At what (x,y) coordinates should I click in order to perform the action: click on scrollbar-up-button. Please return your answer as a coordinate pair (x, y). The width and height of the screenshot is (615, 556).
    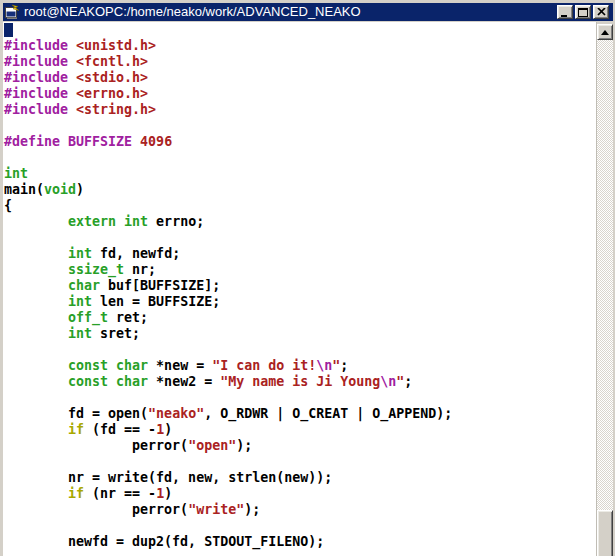
    Looking at the image, I should click on (605, 32).